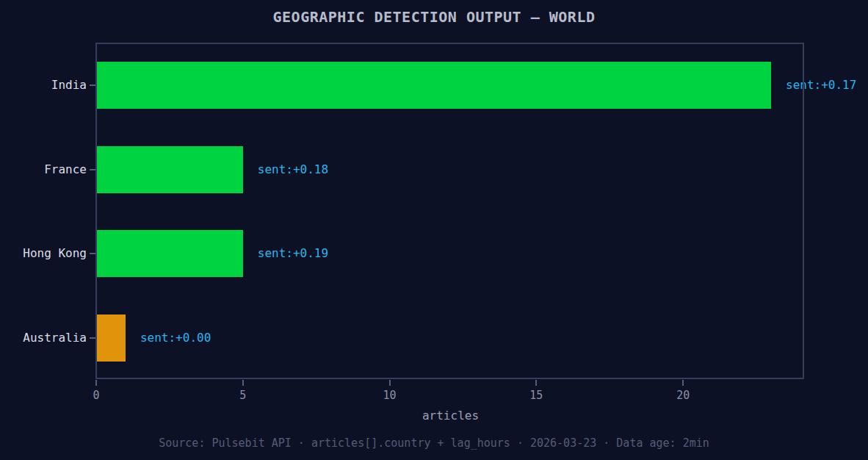  I want to click on x-tick-label-0: 0, so click(96, 395).